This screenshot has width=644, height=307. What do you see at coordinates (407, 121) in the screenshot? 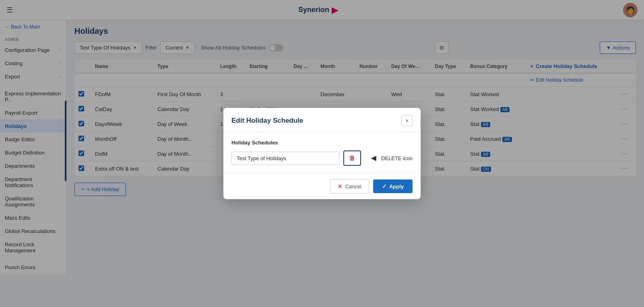
I see `modal-close-button: ×` at bounding box center [407, 121].